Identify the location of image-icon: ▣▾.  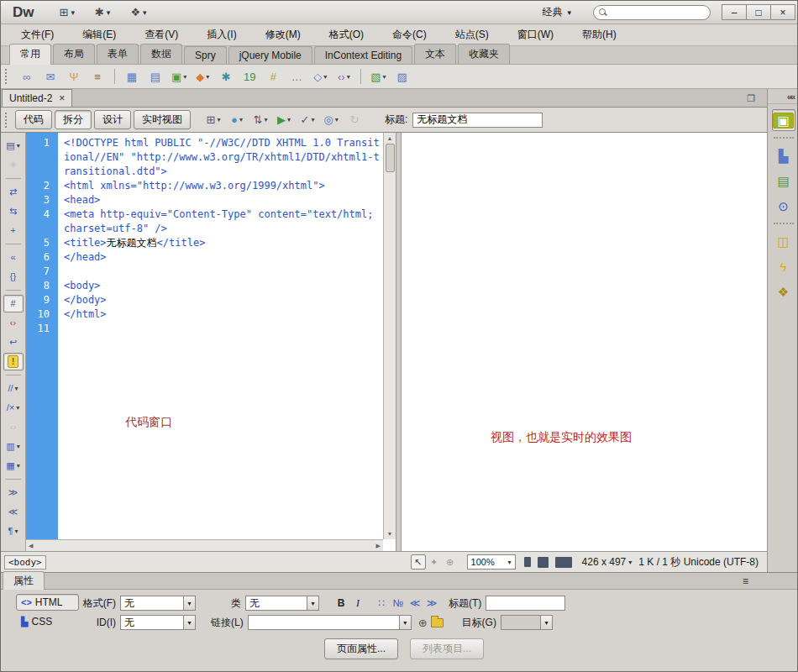
(179, 76).